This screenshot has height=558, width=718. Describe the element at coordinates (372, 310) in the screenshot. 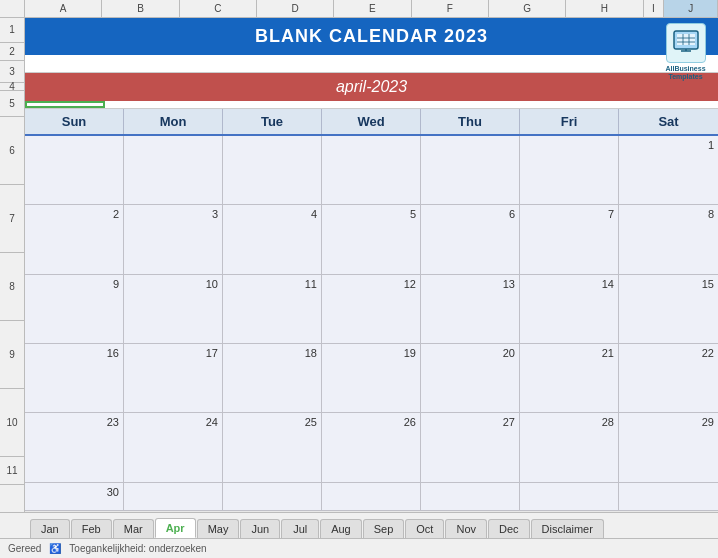

I see `week3-wed: 12` at that location.